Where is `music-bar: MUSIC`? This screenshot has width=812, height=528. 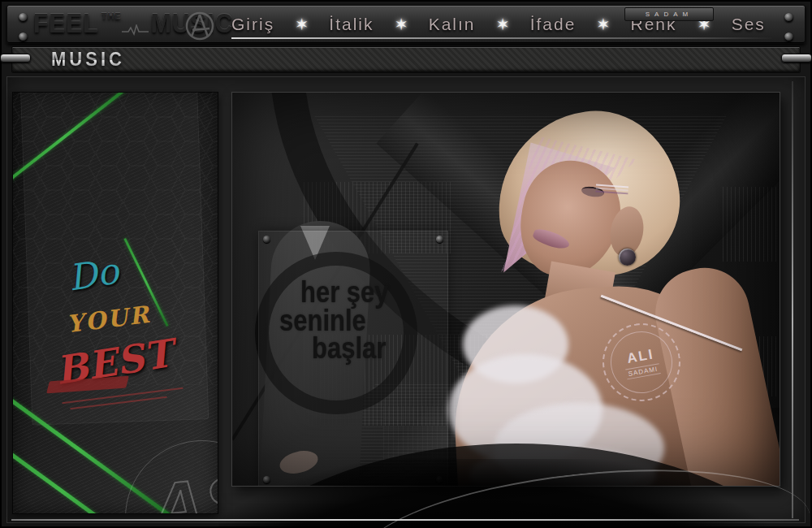
music-bar: MUSIC is located at coordinates (406, 60).